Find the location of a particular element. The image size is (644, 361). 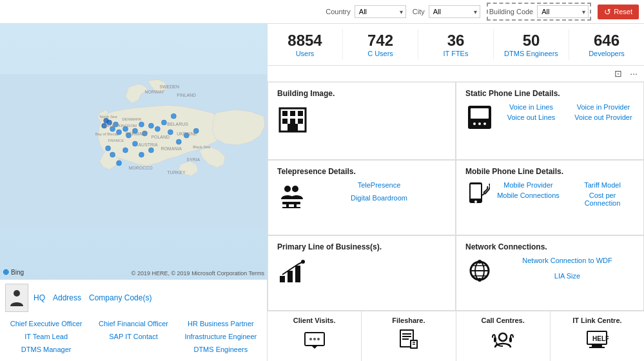

svg-text: MOROCCO is located at coordinates (141, 168).